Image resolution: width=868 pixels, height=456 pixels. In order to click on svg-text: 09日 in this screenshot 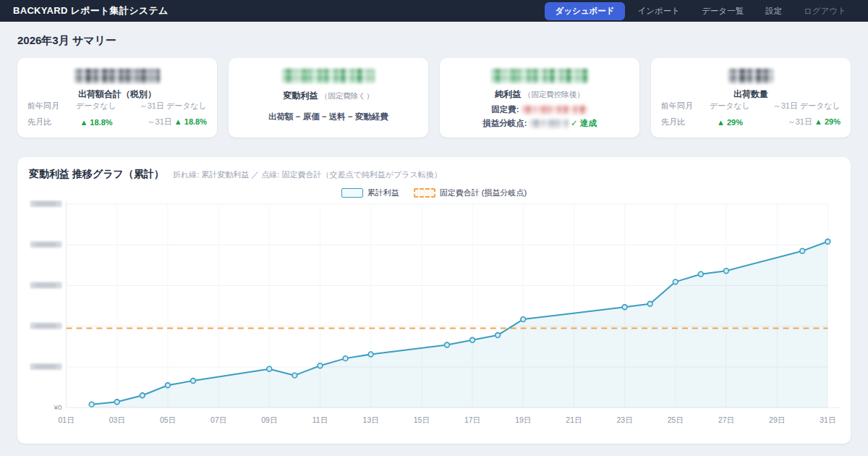, I will do `click(269, 420)`.